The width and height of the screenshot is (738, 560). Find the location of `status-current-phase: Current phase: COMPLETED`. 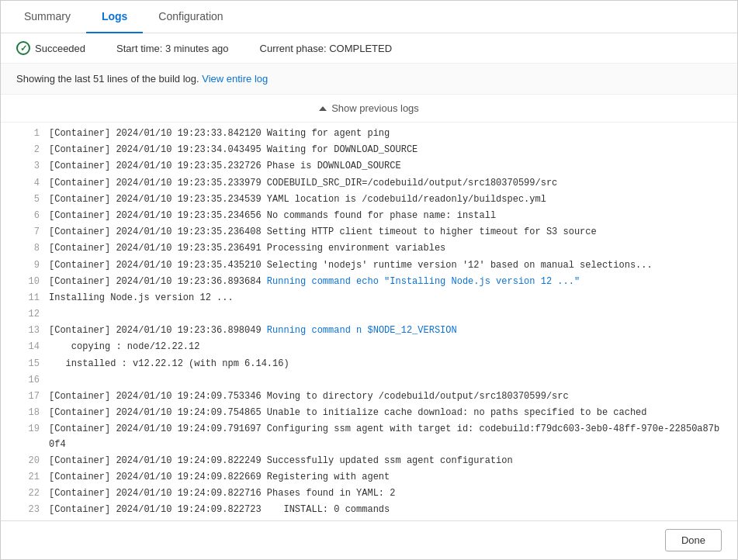

status-current-phase: Current phase: COMPLETED is located at coordinates (326, 48).